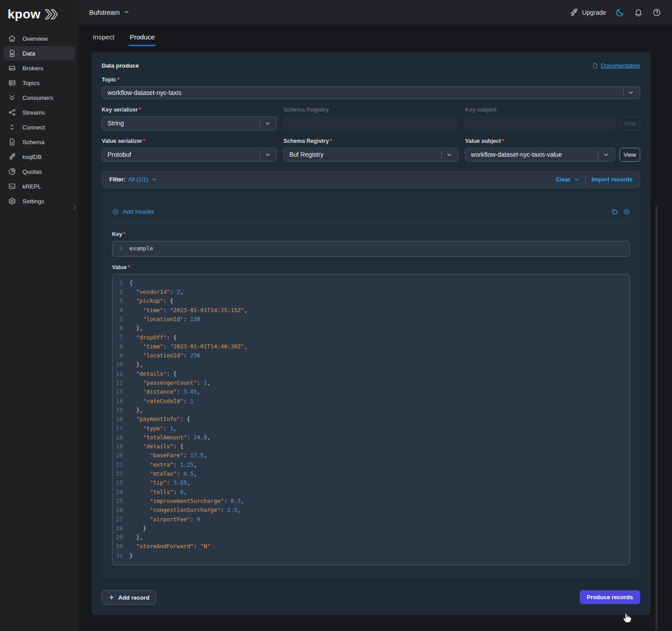  Describe the element at coordinates (371, 438) in the screenshot. I see `code-line: 18 "totalAmount": 24.8,` at that location.